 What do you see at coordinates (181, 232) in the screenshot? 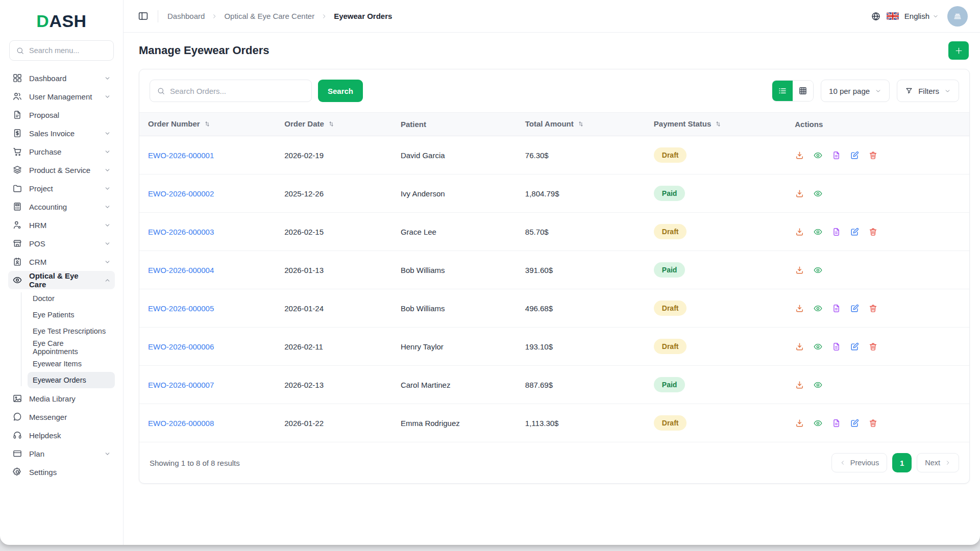
I see `order-number-link: EWO-2026-000003` at bounding box center [181, 232].